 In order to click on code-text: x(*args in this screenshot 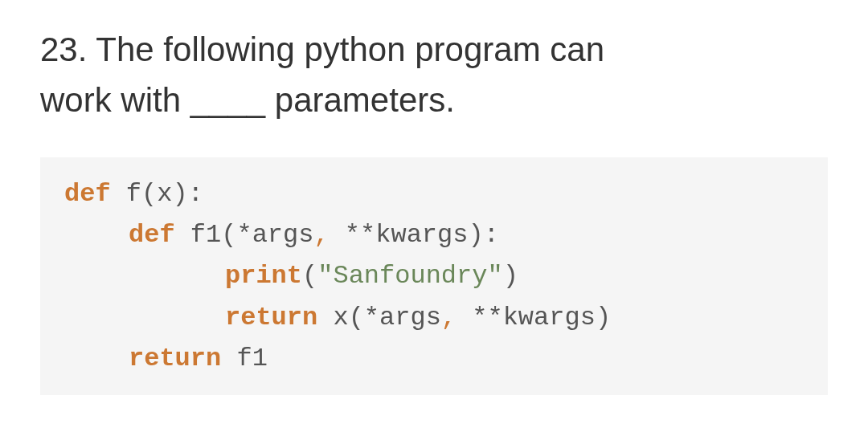, I will do `click(379, 318)`.